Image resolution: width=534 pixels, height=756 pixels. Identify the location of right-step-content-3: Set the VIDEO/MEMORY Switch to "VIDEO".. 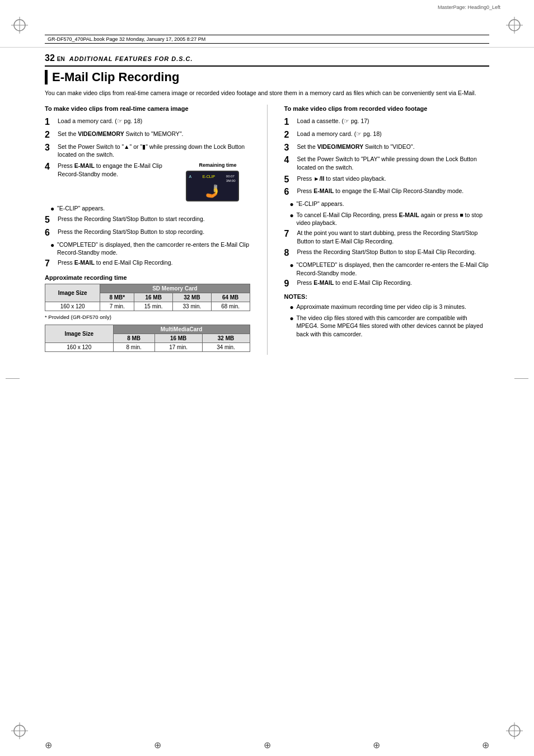
(394, 148).